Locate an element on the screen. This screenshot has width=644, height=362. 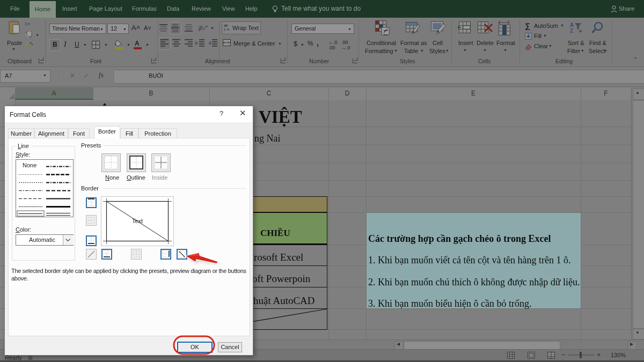
svg-text: Text is located at coordinates (137, 221).